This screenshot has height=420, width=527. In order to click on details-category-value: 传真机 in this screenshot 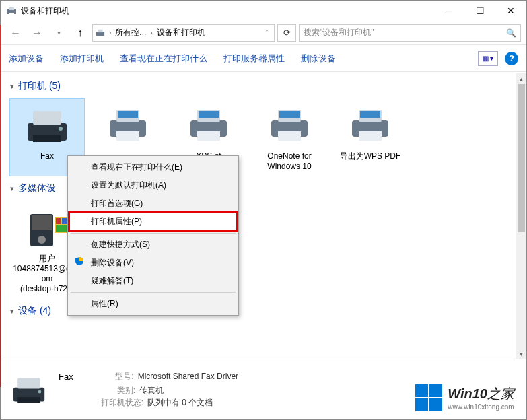, I will do `click(151, 390)`.